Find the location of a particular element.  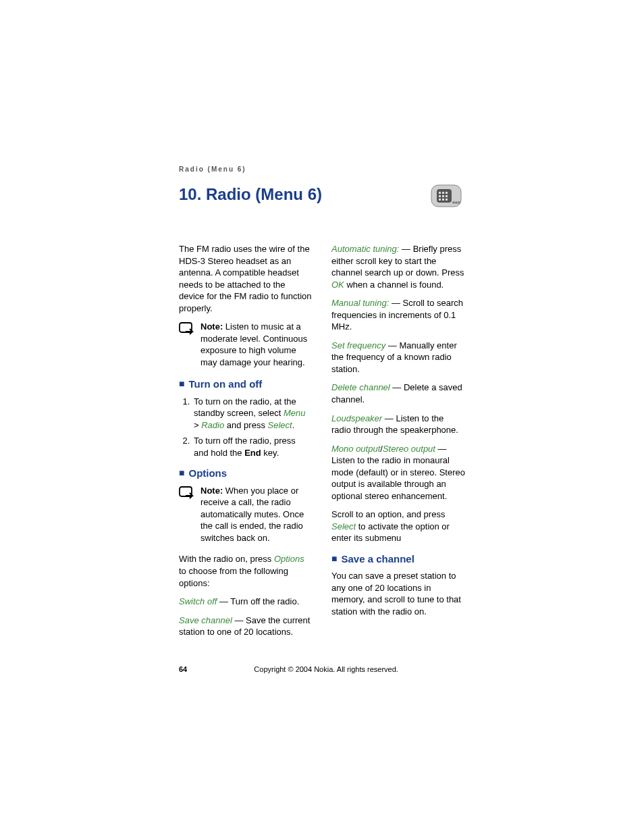

section-heading-turn: ■Turn on and off is located at coordinates (246, 384).